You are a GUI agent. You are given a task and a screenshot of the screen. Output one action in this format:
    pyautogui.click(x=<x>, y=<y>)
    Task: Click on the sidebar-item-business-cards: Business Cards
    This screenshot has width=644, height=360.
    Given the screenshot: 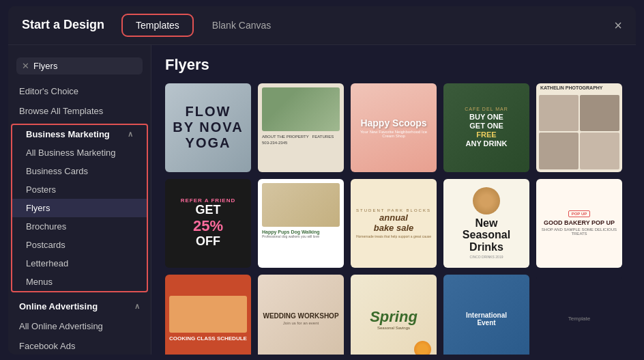 What is the action you would take?
    pyautogui.click(x=79, y=171)
    